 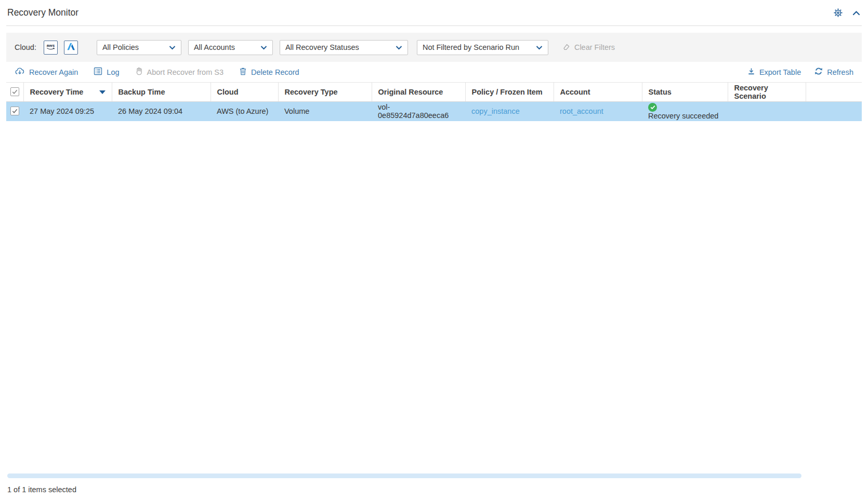 I want to click on cell-cloud: AWS (to Azure), so click(x=244, y=111).